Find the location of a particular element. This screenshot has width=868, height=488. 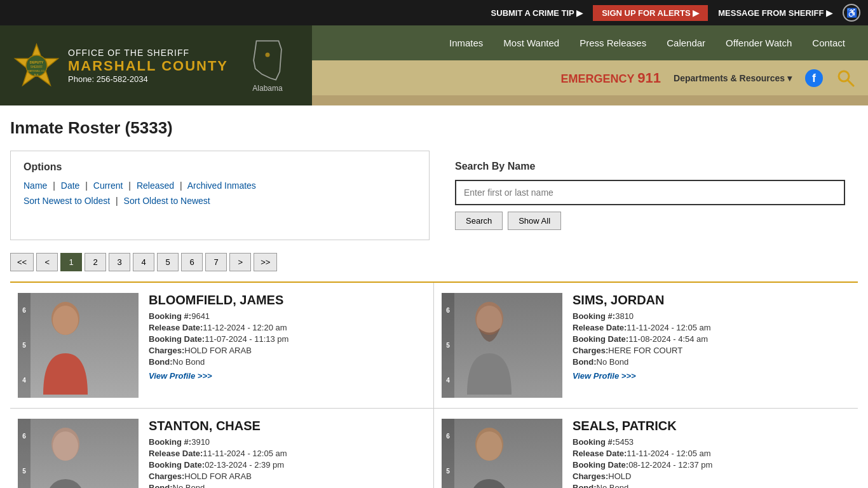

header-nav-area: Inmates Most Wanted Press Releases Calen… is located at coordinates (590, 65).